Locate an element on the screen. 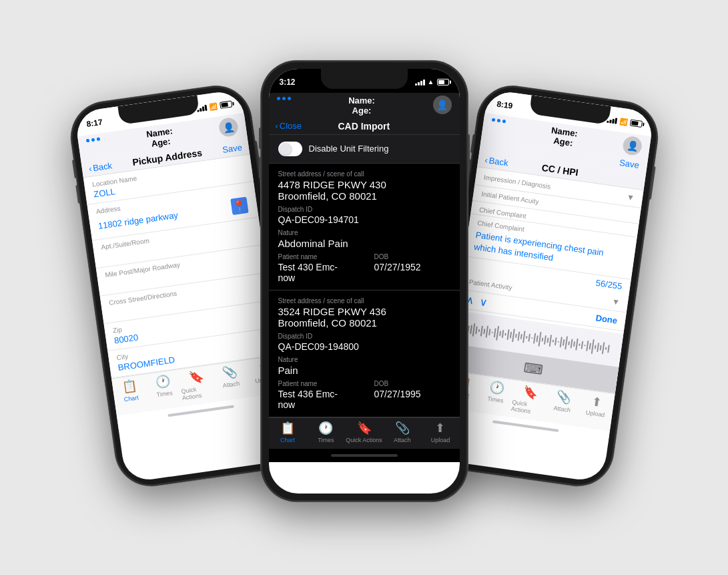 This screenshot has height=575, width=728. r-tab-times: 🕐 Times is located at coordinates (496, 395).